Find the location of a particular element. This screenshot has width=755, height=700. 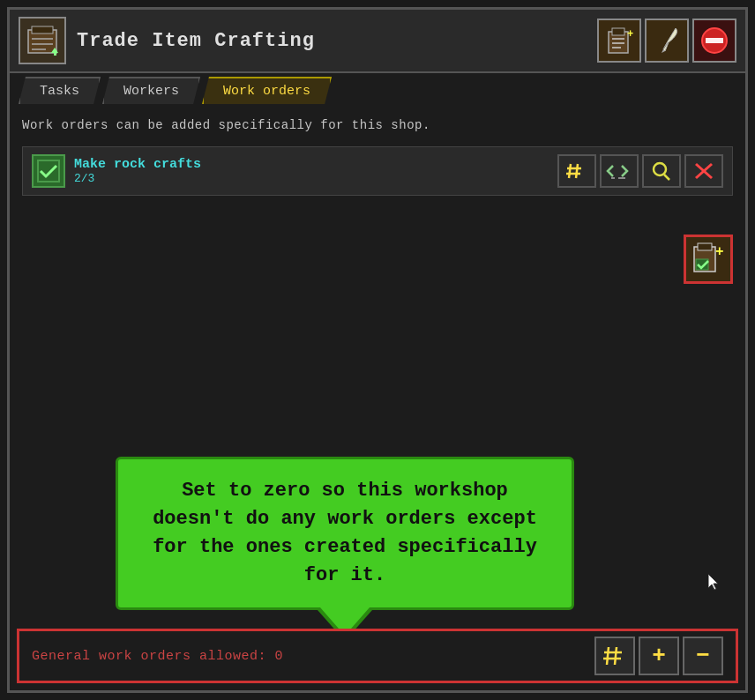

general-work-orders-label: General work orders allowed: 0 is located at coordinates (309, 656).